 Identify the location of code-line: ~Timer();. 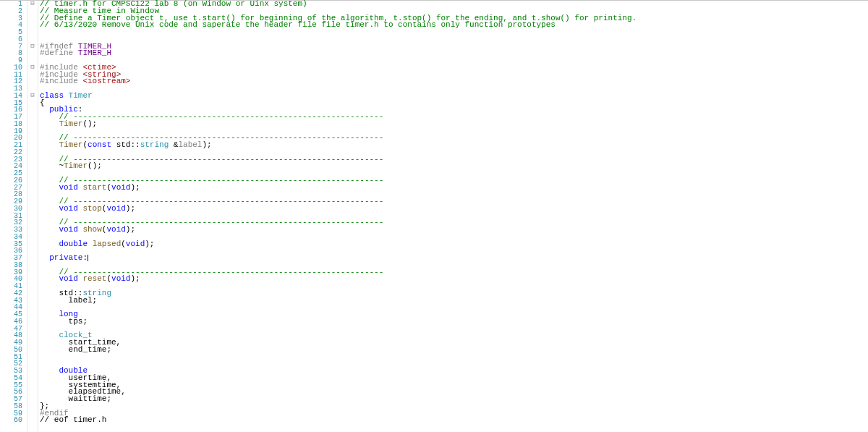
(453, 166).